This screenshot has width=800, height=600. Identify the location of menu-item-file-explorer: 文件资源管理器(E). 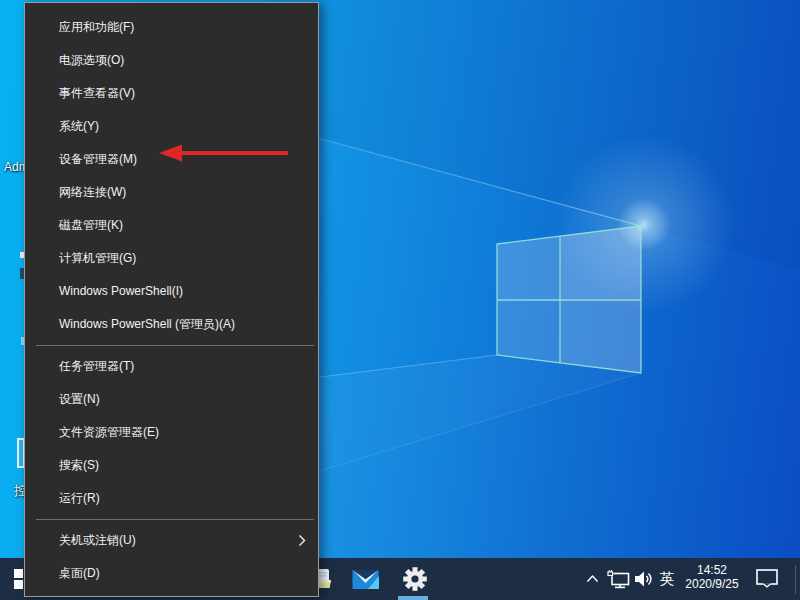
(172, 432).